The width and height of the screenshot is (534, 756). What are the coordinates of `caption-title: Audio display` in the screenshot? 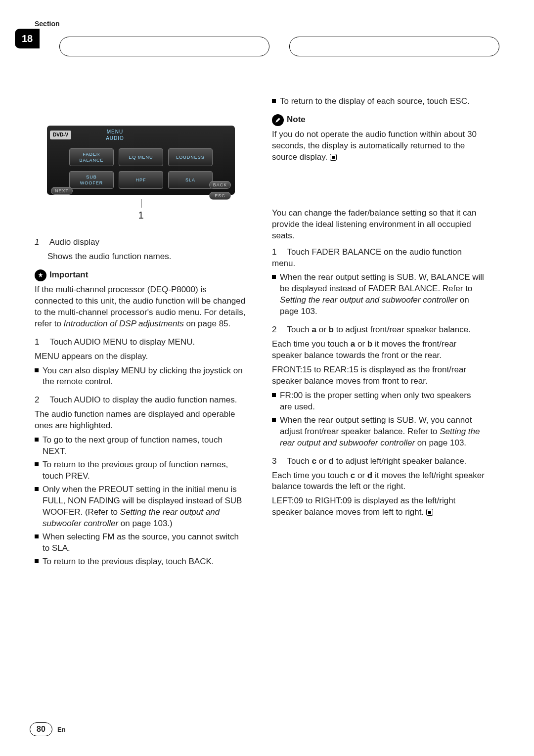 It's located at (74, 242).